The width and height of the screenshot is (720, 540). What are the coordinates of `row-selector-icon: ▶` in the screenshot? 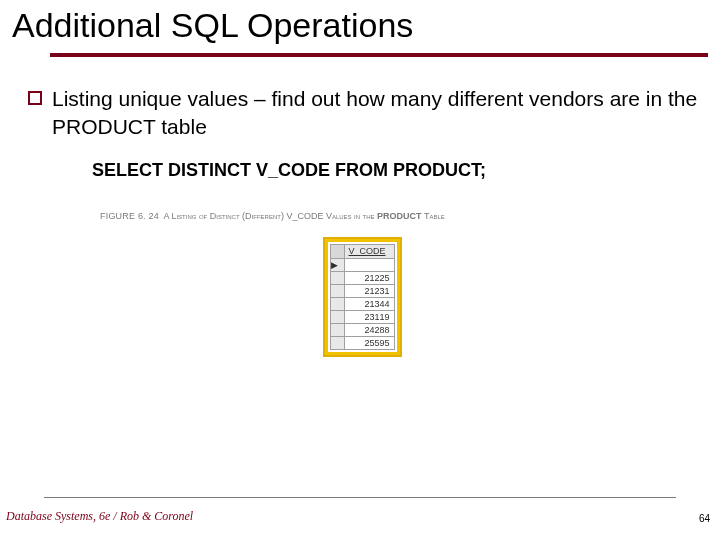 It's located at (337, 264).